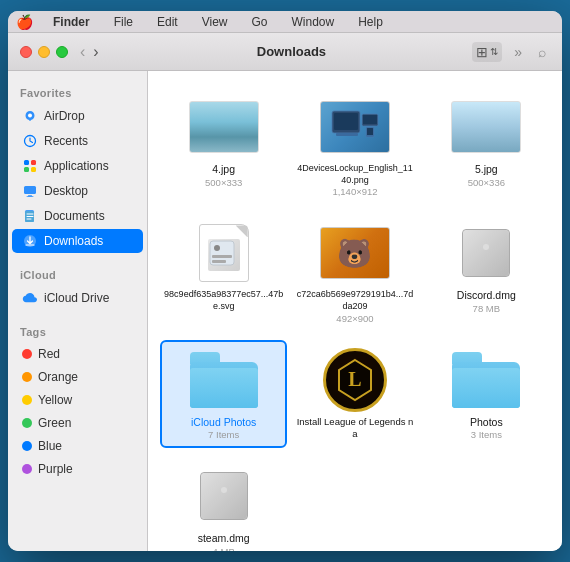  What do you see at coordinates (354, 272) in the screenshot?
I see `file-winnie: 🐻 c72ca6b569e9729191b4...7dda209 492×900` at bounding box center [354, 272].